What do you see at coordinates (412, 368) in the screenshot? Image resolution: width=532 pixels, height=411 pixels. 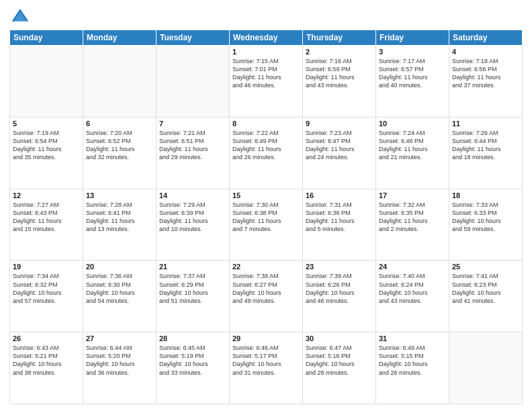 I see `calendar-day-cell: 31Sunrise: 6:49 AM Sunset: 5:15 PM Dayli…` at bounding box center [412, 368].